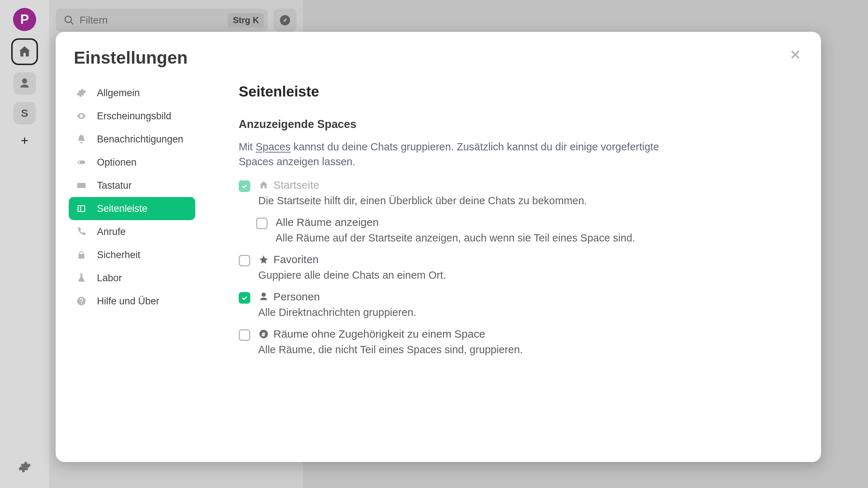 Image resolution: width=868 pixels, height=488 pixels. I want to click on flask-icon, so click(81, 278).